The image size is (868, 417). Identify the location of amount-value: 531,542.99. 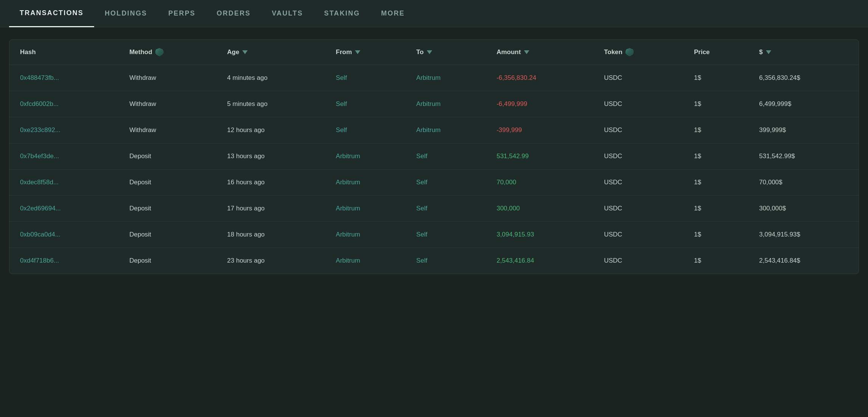
(513, 156).